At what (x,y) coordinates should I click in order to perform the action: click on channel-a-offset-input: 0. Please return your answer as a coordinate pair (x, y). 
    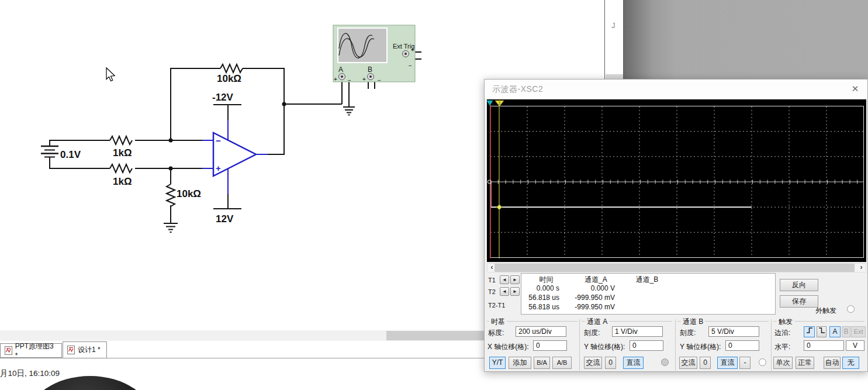
    Looking at the image, I should click on (646, 346).